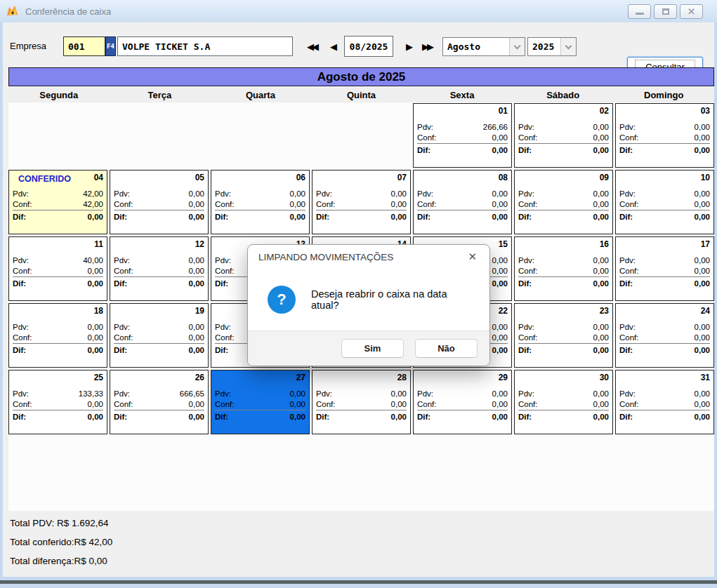 This screenshot has width=717, height=588. Describe the element at coordinates (664, 135) in the screenshot. I see `day-cell-03: 03Pdv:0,00Conf:0,00Dif:0,00` at that location.